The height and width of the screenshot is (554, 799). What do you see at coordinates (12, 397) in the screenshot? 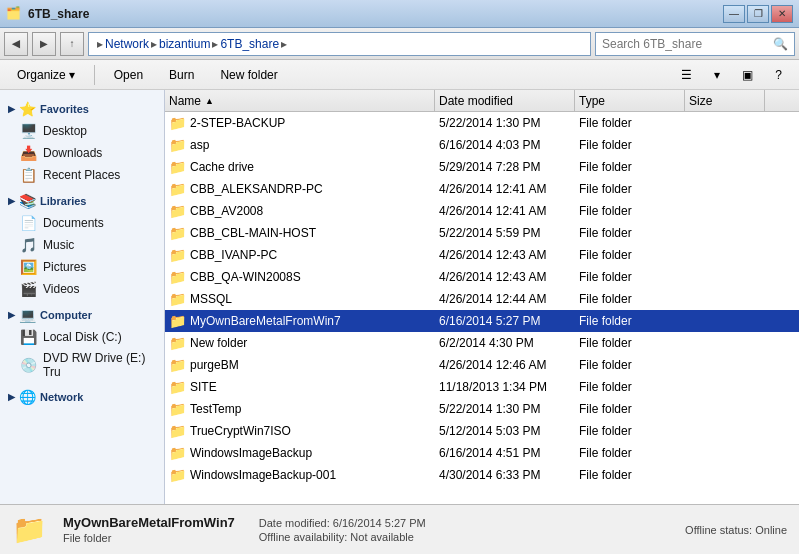
I see `sidebar-chevron-3: ▶` at bounding box center [12, 397].